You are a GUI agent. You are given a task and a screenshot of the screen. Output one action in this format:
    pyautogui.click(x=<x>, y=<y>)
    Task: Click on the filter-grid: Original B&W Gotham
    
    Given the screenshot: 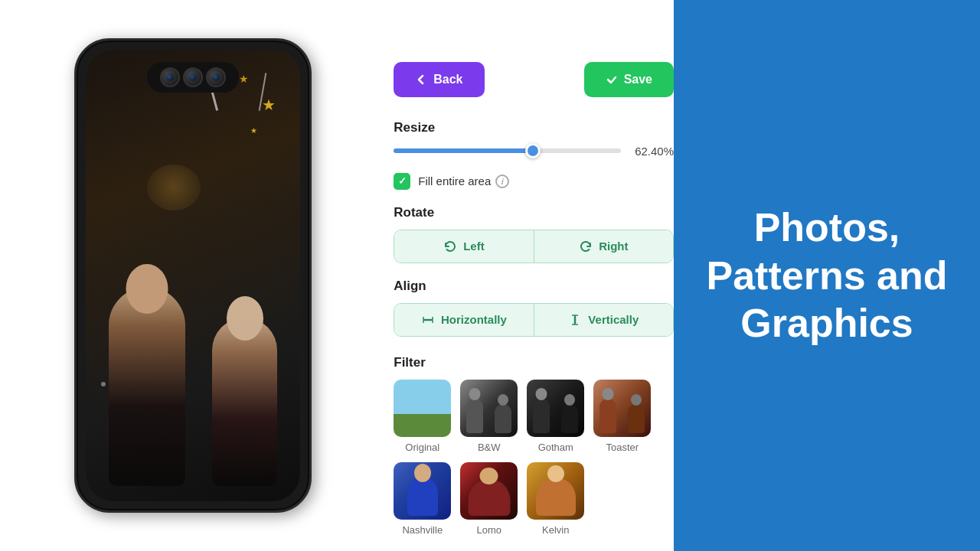 What is the action you would take?
    pyautogui.click(x=534, y=458)
    